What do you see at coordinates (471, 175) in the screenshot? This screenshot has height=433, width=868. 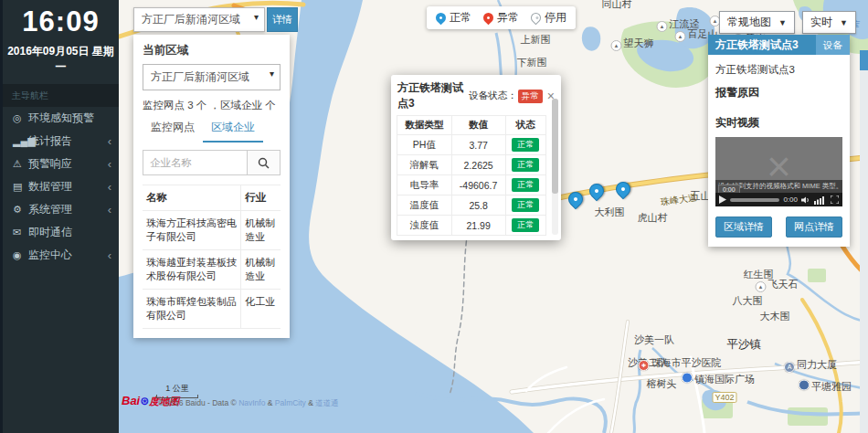 I see `readings-table: 数据类型 数值 状态 PH值 3.77 正常 溶解氧 2` at bounding box center [471, 175].